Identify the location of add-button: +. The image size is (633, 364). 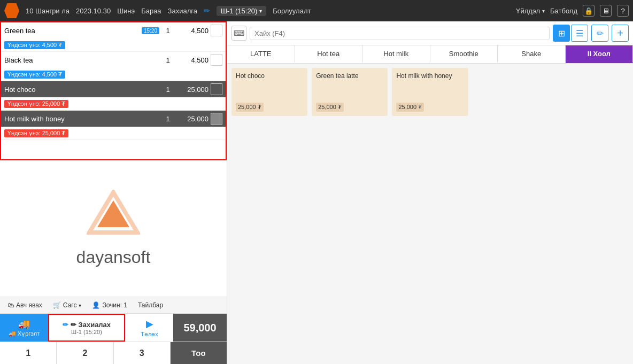
(620, 33).